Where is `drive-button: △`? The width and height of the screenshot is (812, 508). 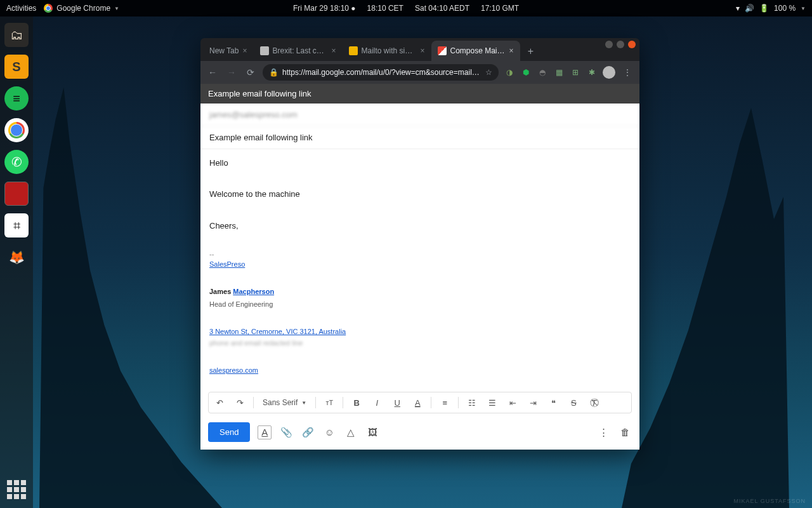
drive-button: △ is located at coordinates (351, 432).